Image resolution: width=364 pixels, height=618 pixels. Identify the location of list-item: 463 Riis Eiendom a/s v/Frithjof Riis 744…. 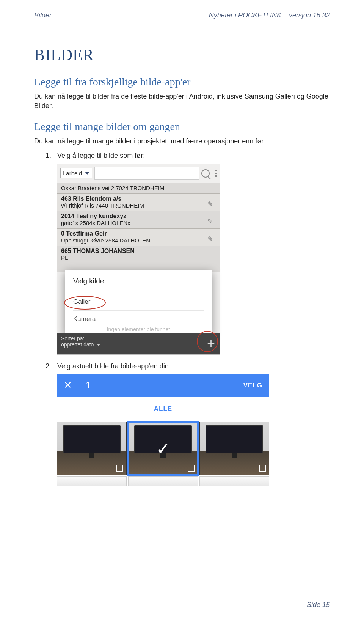
(138, 202).